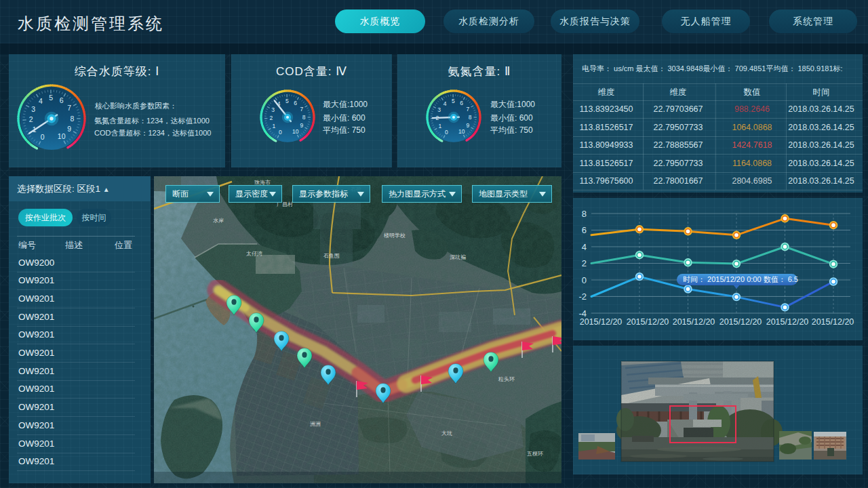  I want to click on svg-text: 楼明学校, so click(395, 236).